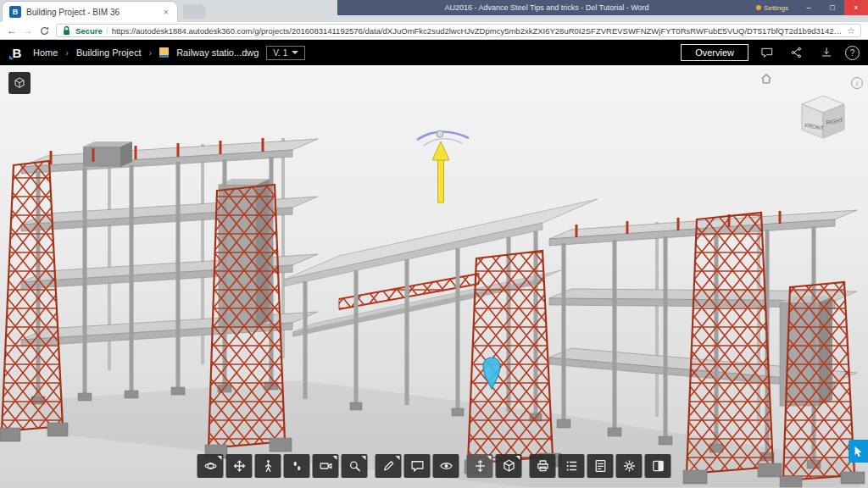  What do you see at coordinates (417, 466) in the screenshot?
I see `markup-tools-group` at bounding box center [417, 466].